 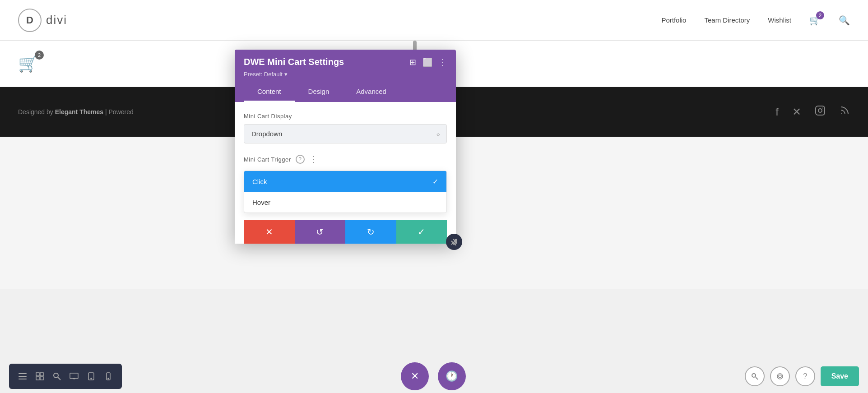 I want to click on panel-confirm-button: ✓, so click(x=422, y=232).